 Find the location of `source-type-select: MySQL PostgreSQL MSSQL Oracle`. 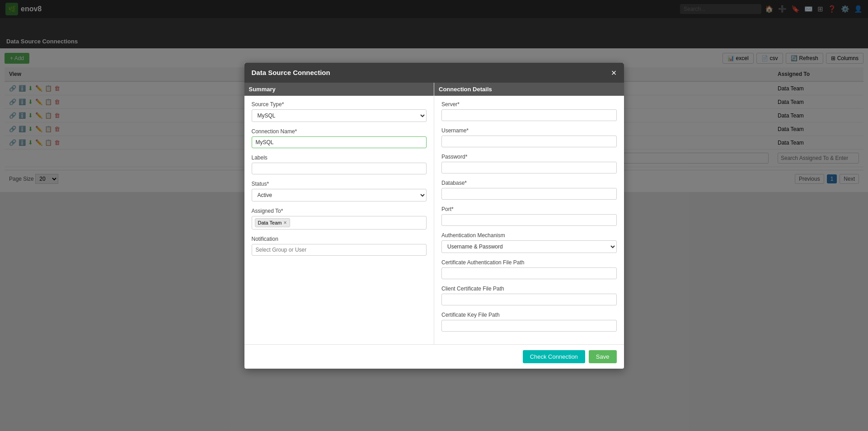

source-type-select: MySQL PostgreSQL MSSQL Oracle is located at coordinates (339, 116).